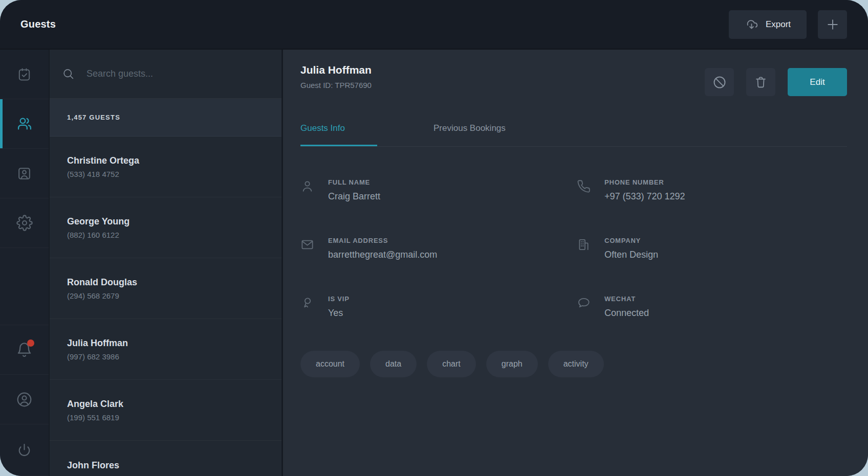  I want to click on field-label: COMPANY, so click(632, 240).